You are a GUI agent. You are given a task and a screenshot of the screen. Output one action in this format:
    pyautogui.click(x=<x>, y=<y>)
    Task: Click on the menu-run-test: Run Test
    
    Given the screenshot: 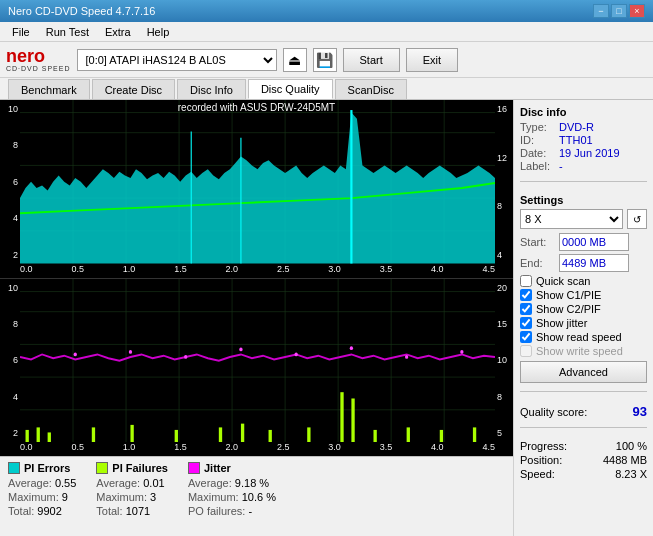 What is the action you would take?
    pyautogui.click(x=68, y=32)
    